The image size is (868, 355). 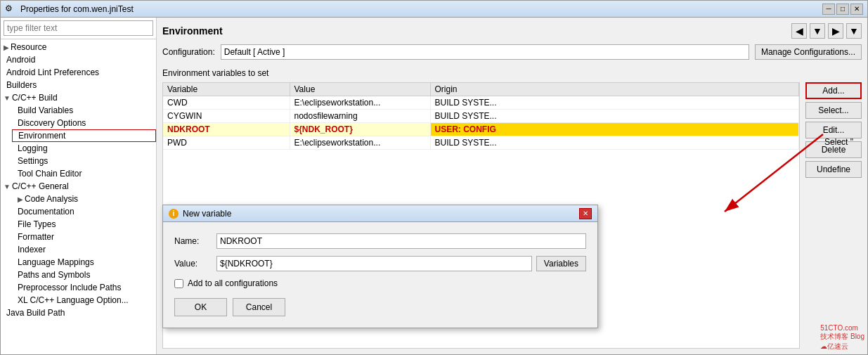 What do you see at coordinates (84, 237) in the screenshot?
I see `tree-item-formatter: Formatter` at bounding box center [84, 237].